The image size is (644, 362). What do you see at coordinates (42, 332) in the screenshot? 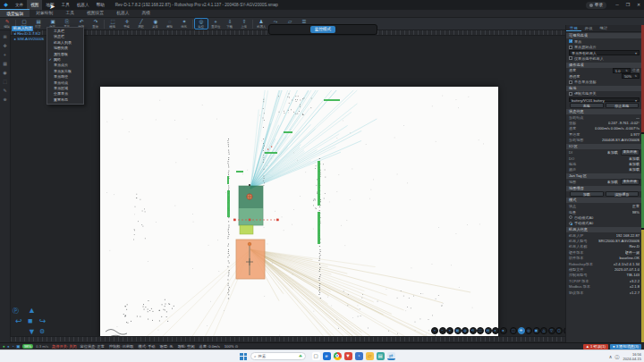
I see `dpad-settings-button: ⚙` at bounding box center [42, 332].